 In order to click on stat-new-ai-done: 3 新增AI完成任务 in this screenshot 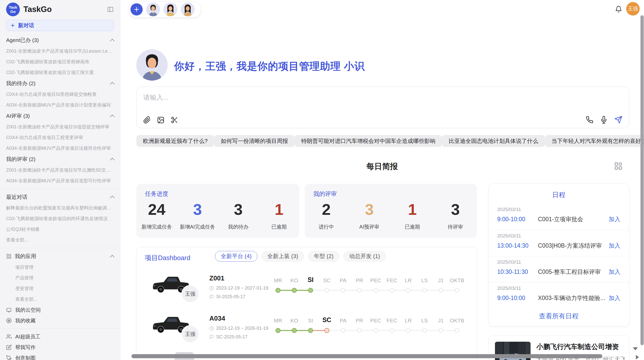, I will do `click(197, 216)`.